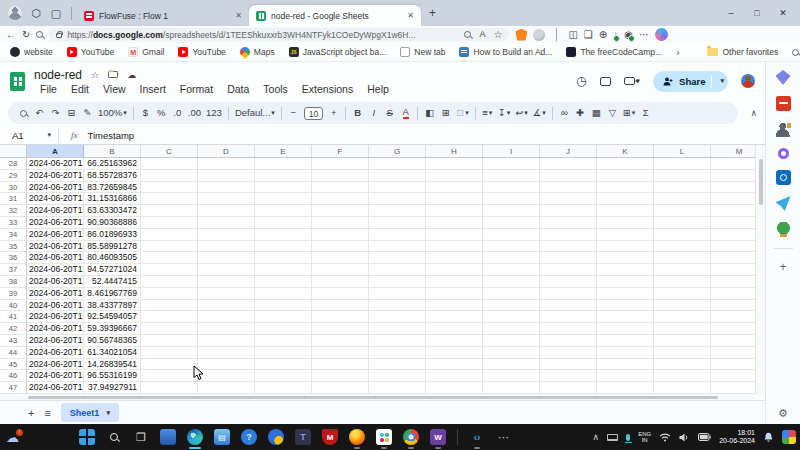 Image resolution: width=800 pixels, height=450 pixels. Describe the element at coordinates (48, 89) in the screenshot. I see `menu-file: File` at that location.